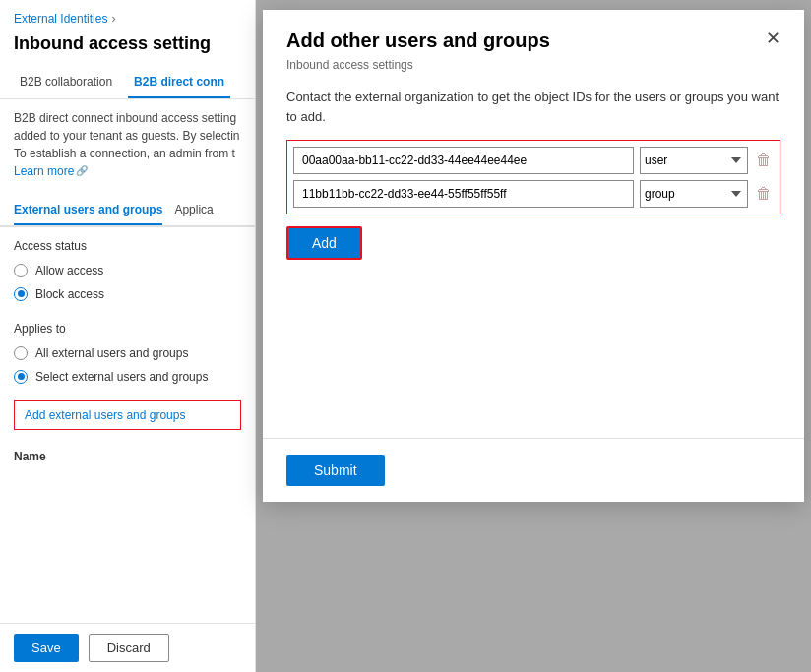 This screenshot has height=672, width=811. Describe the element at coordinates (128, 271) in the screenshot. I see `allow-access-option: Allow access` at that location.